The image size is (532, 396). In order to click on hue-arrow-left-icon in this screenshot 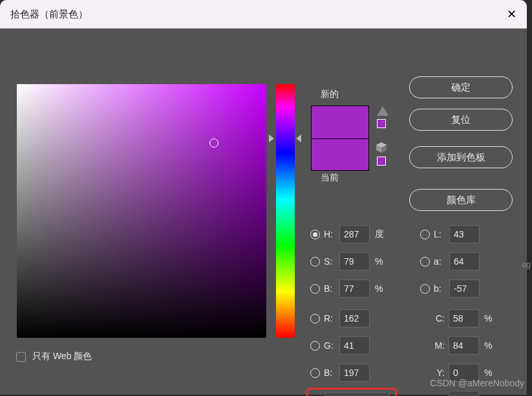, I will do `click(271, 138)`.